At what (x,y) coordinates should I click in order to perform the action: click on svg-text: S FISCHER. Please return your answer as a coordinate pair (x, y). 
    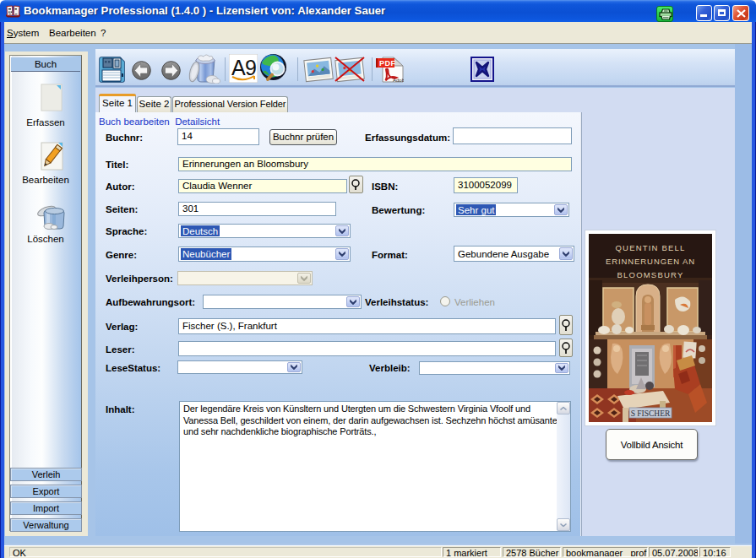
    Looking at the image, I should click on (650, 414).